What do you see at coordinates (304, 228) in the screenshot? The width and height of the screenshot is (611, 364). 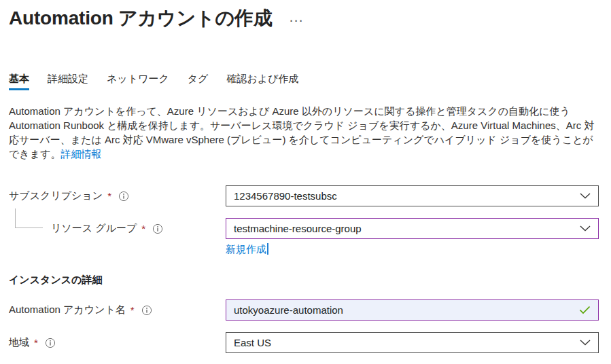 I see `resource-group-row: リソース グループ* testmachine-resource-group` at bounding box center [304, 228].